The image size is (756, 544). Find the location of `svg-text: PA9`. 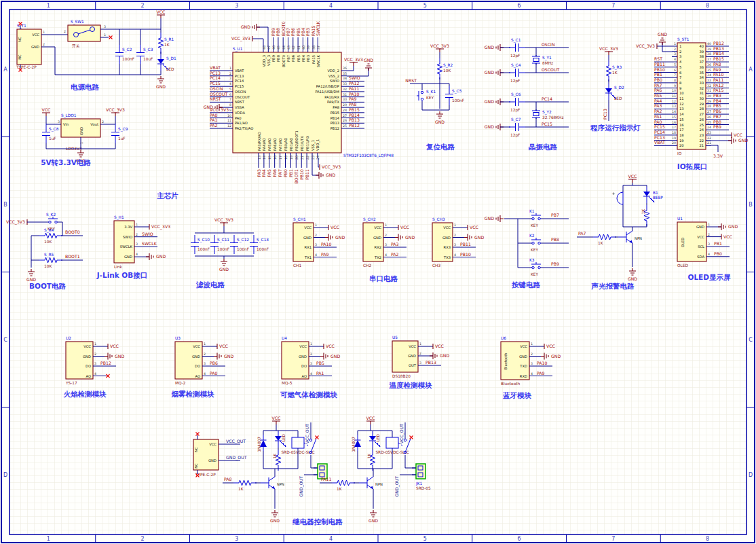

svg-text: PA9 is located at coordinates (717, 69).